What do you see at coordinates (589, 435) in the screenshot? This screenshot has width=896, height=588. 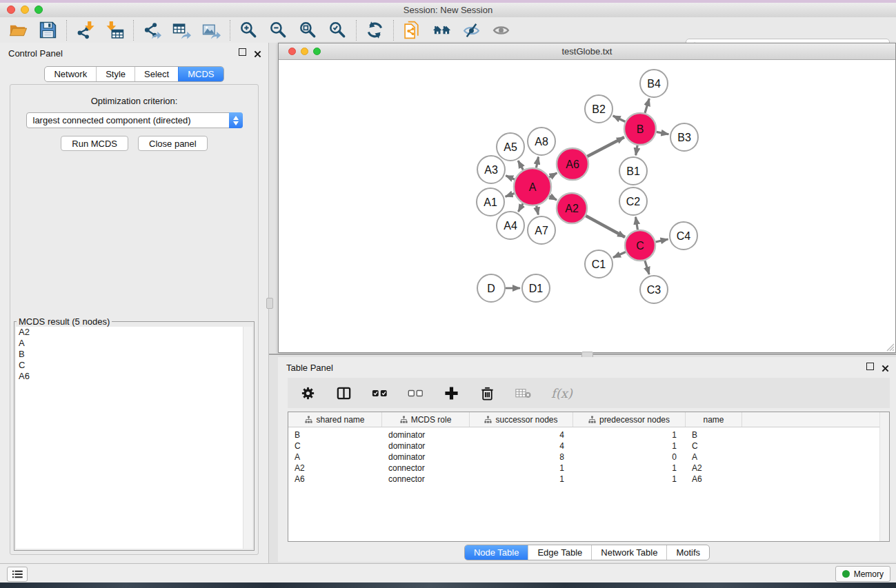 I see `table-row: Bdominator41B` at bounding box center [589, 435].